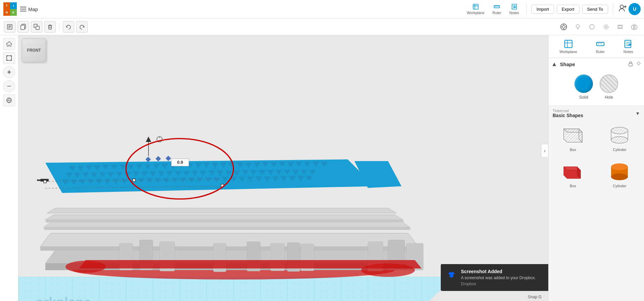 This screenshot has height=301, width=644. I want to click on hamburger-icon, so click(23, 9).